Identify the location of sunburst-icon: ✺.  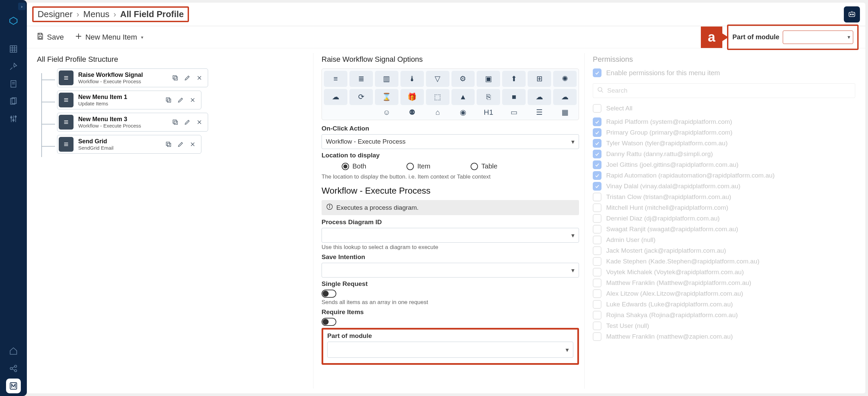
(565, 79).